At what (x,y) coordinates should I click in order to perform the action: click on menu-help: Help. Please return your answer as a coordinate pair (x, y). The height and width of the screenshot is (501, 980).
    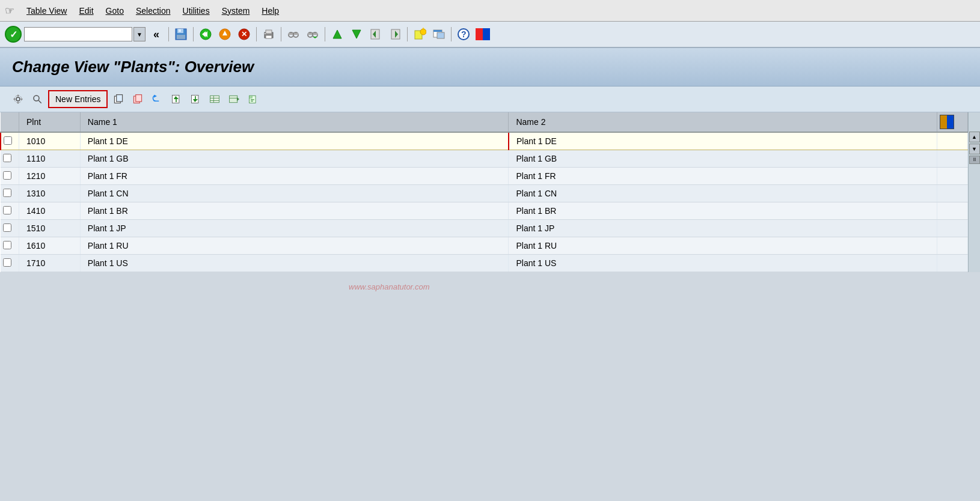
    Looking at the image, I should click on (271, 11).